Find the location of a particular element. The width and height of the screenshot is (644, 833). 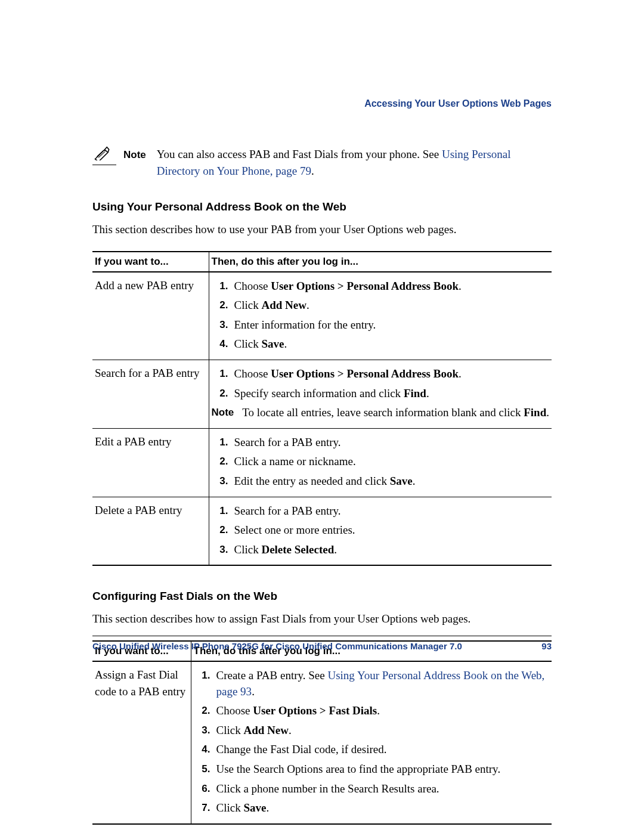

section-heading: Using Your Personal Address Book on the … is located at coordinates (322, 207).